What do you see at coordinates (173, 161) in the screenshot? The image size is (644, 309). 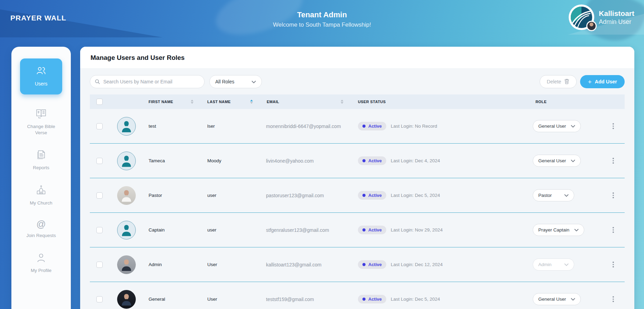 I see `first-name-cell: Tameca` at bounding box center [173, 161].